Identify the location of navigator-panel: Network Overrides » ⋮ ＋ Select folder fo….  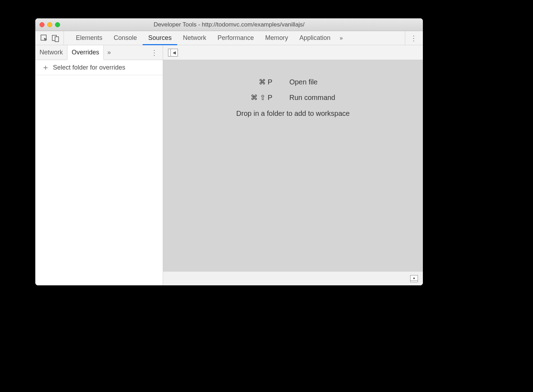
(99, 165).